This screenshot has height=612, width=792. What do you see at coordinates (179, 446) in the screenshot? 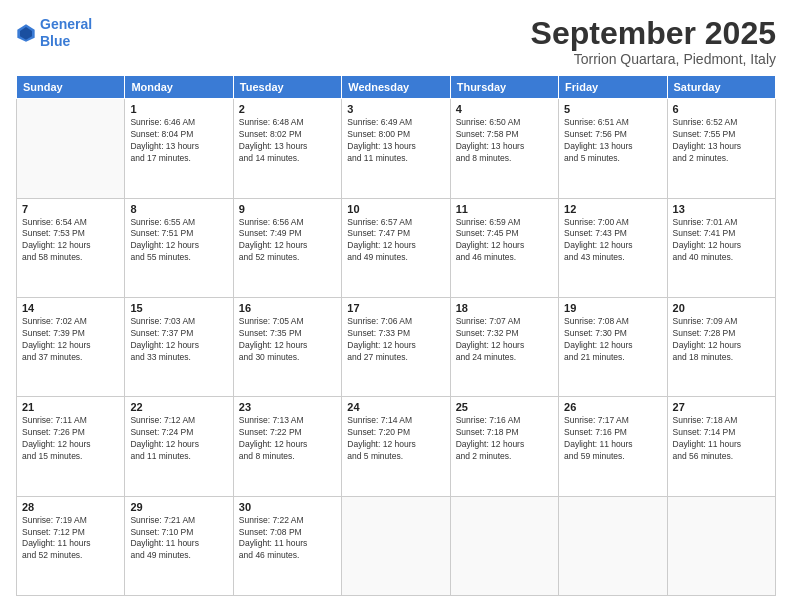
I see `table-row: 22Sunrise: 7:12 AM Sunset: 7:24 PM Dayli…` at bounding box center [179, 446].